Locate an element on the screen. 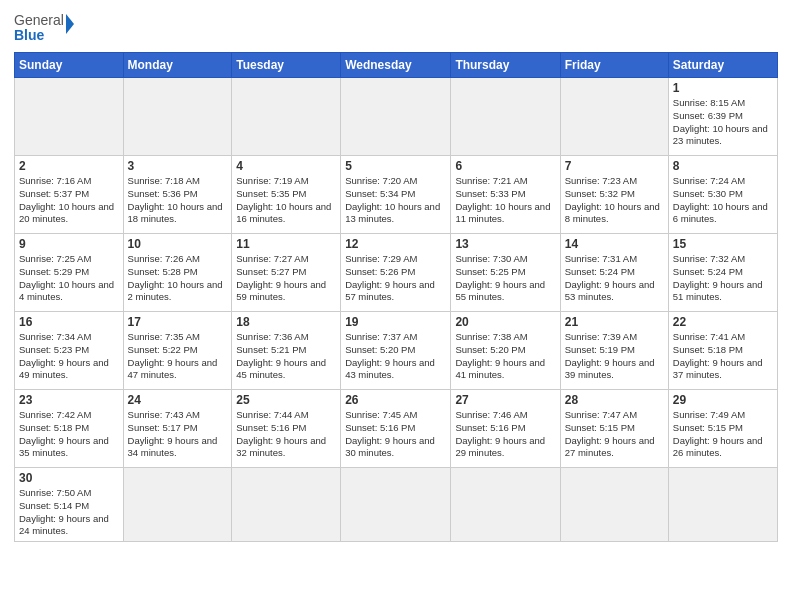 This screenshot has height=612, width=792. day-info: Sunrise: 7:42 AM Sunset: 5:18 PM Dayligh… is located at coordinates (69, 434).